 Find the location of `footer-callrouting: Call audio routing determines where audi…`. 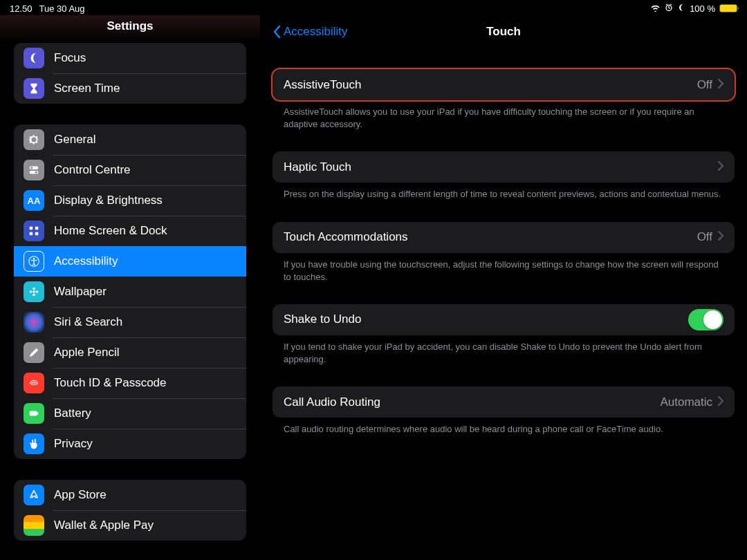

footer-callrouting: Call audio routing determines where audi… is located at coordinates (504, 427).